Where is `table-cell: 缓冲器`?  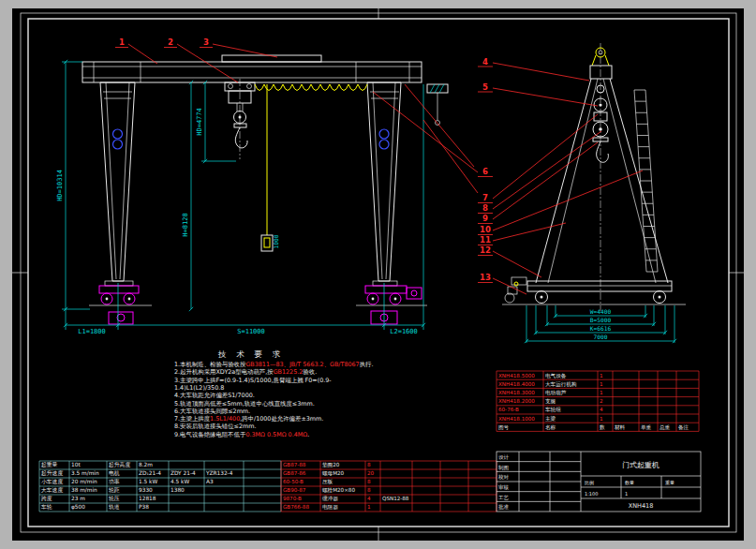
table-cell: 缓冲器 is located at coordinates (330, 498).